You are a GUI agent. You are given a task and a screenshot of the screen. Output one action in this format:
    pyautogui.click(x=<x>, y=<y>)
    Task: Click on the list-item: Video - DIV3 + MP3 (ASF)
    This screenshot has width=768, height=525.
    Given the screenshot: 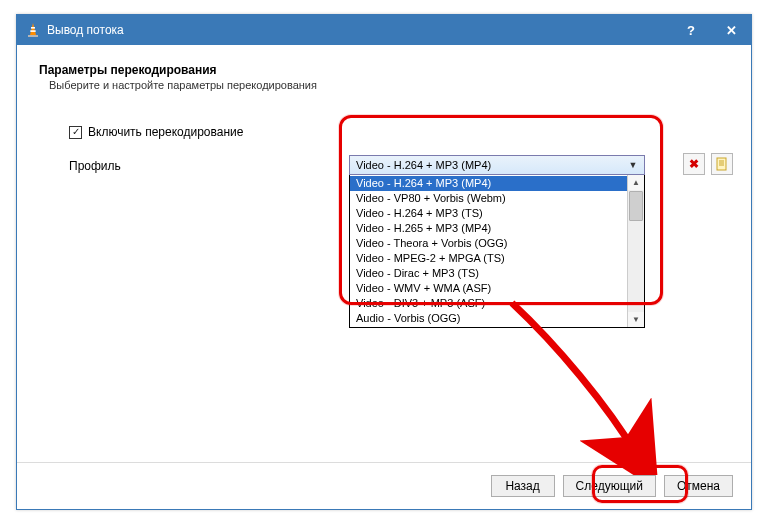 What is the action you would take?
    pyautogui.click(x=488, y=304)
    